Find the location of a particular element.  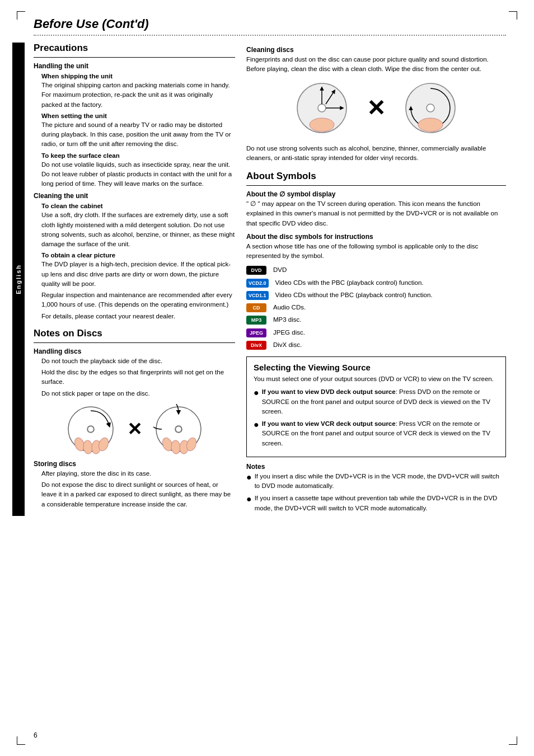

cleaning-no-disc is located at coordinates (430, 108).